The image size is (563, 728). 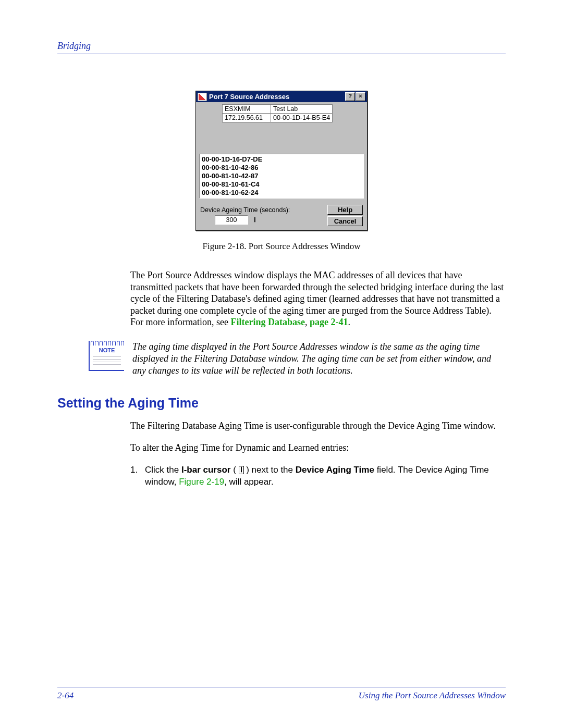 What do you see at coordinates (264, 210) in the screenshot?
I see `ageing-label: Device Ageing Time (seconds):` at bounding box center [264, 210].